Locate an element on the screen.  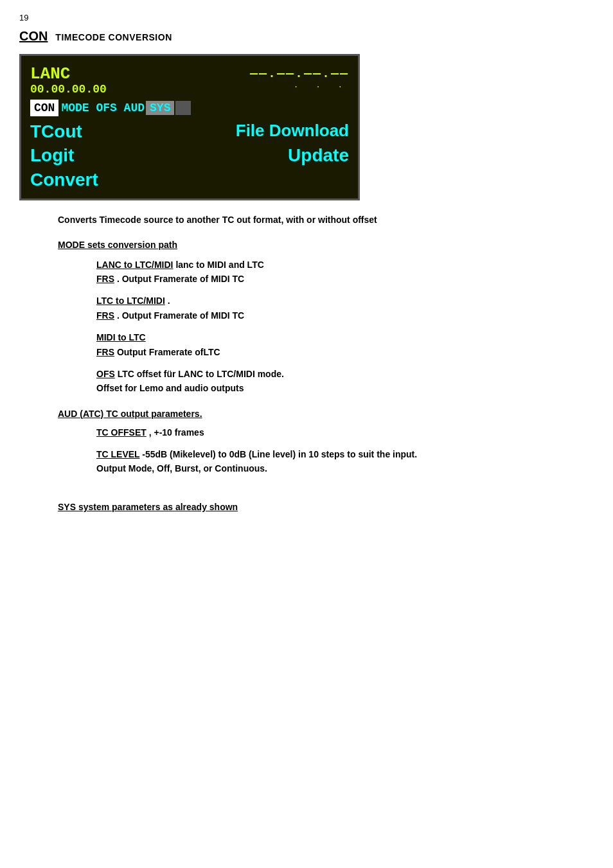
lcd-menu-items: MODE OFS AUD is located at coordinates (103, 108).